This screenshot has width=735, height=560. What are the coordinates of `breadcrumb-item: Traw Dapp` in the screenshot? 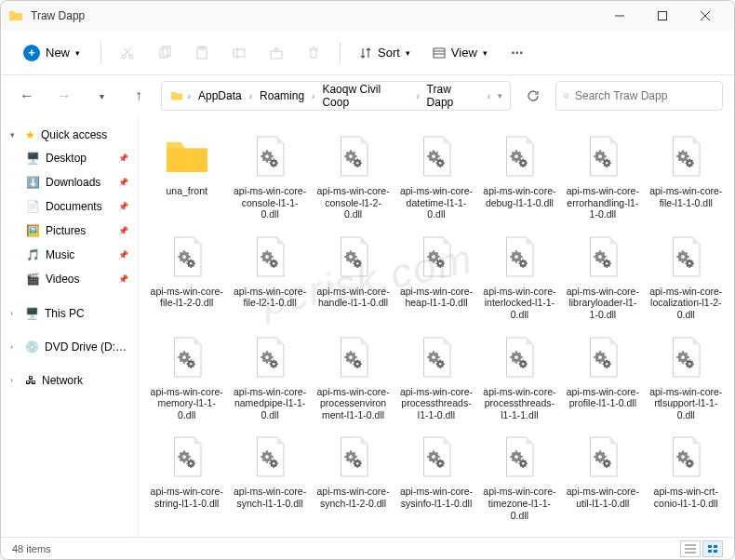 It's located at (454, 96).